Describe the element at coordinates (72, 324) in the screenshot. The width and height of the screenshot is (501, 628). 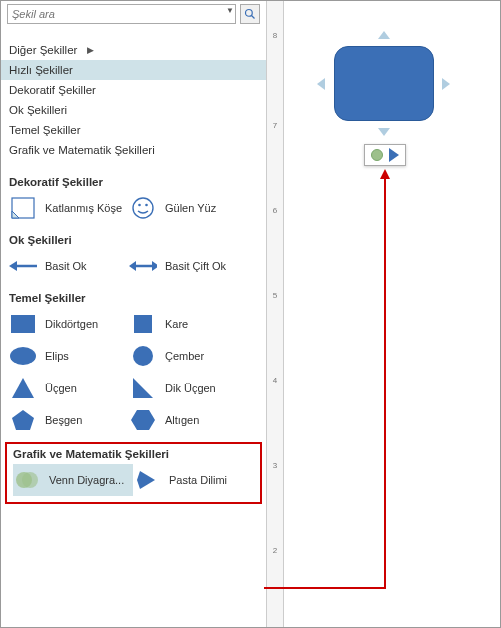
I see `shape-label: Dikdörtgen` at that location.